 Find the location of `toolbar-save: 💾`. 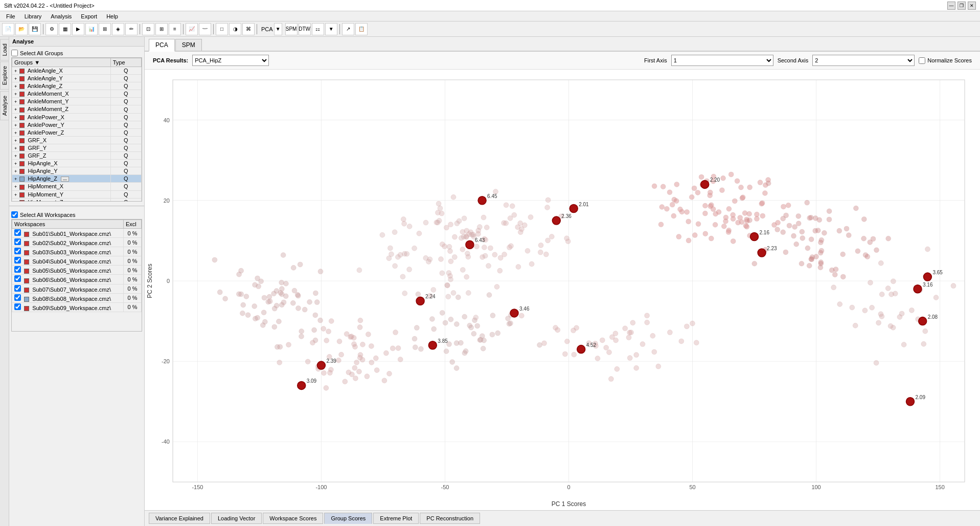

toolbar-save: 💾 is located at coordinates (35, 29).